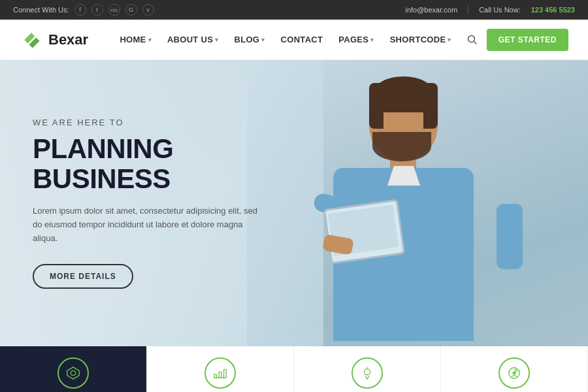  Describe the element at coordinates (131, 10) in the screenshot. I see `social-google: G` at that location.